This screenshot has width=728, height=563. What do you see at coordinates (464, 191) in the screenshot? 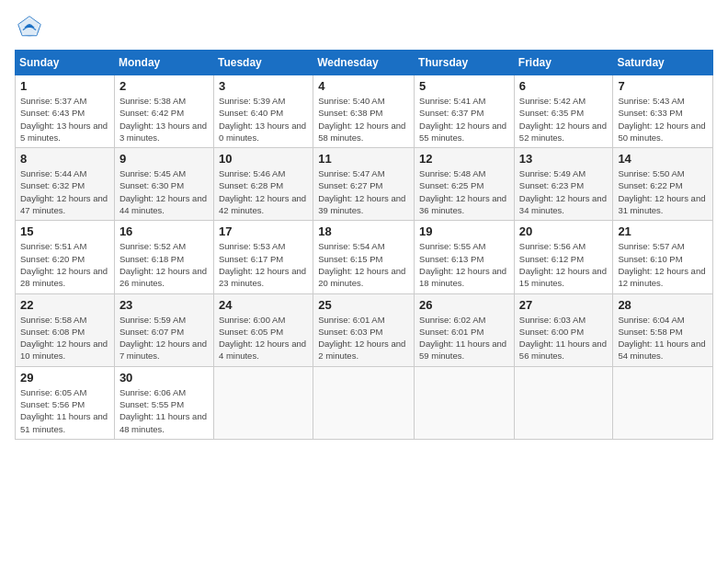
I see `day-detail: Sunrise: 5:48 AM Sunset: 6:25 PM Dayligh…` at bounding box center [464, 191].